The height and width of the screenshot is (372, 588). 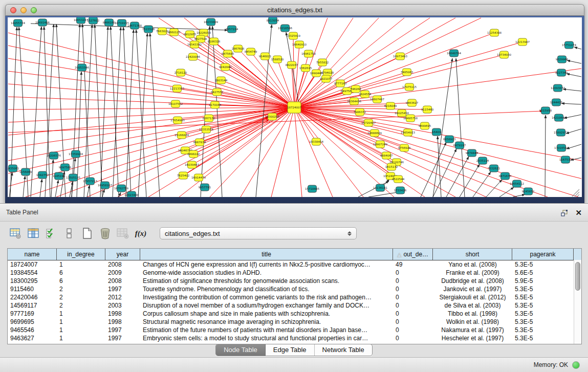 I want to click on graph-node: 10653247, so click(x=81, y=20).